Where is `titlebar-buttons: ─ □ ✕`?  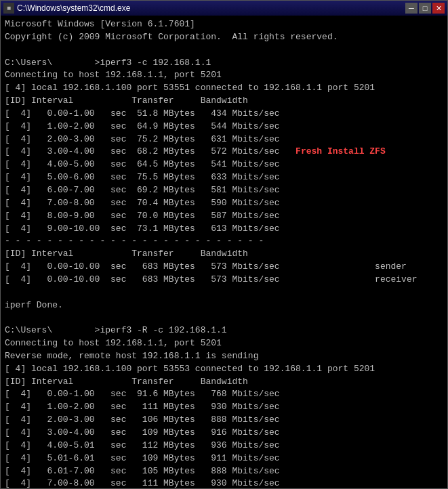
titlebar-buttons: ─ □ ✕ is located at coordinates (425, 8).